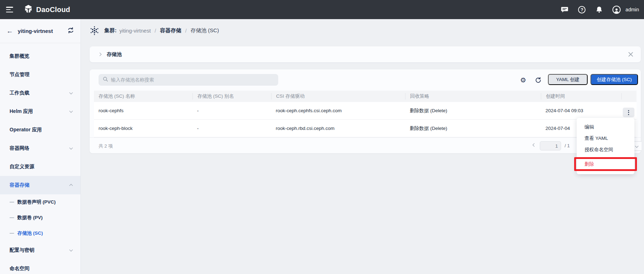 This screenshot has height=274, width=644. What do you see at coordinates (205, 30) in the screenshot?
I see `breadcrumb-page: 存储池 (SC)` at bounding box center [205, 30].